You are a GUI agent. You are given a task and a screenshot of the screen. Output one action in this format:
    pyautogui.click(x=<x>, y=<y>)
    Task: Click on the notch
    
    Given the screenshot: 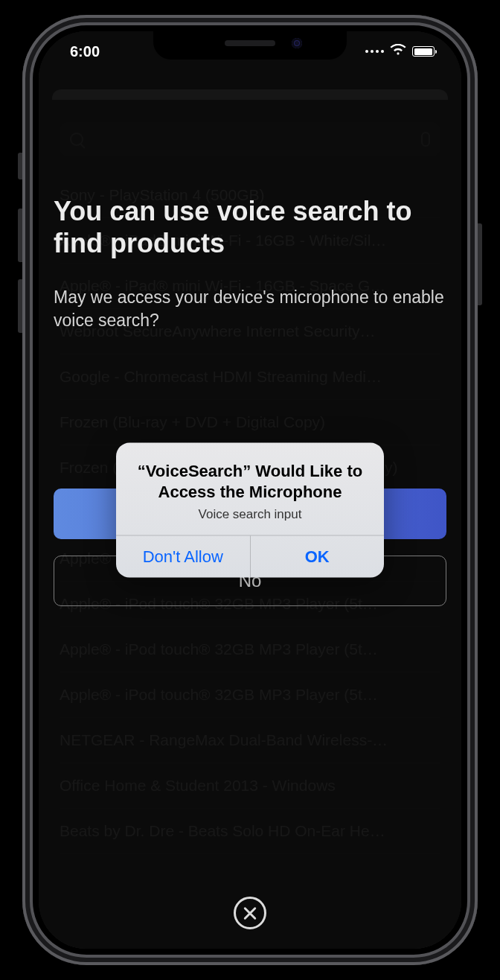 What is the action you would take?
    pyautogui.click(x=250, y=45)
    